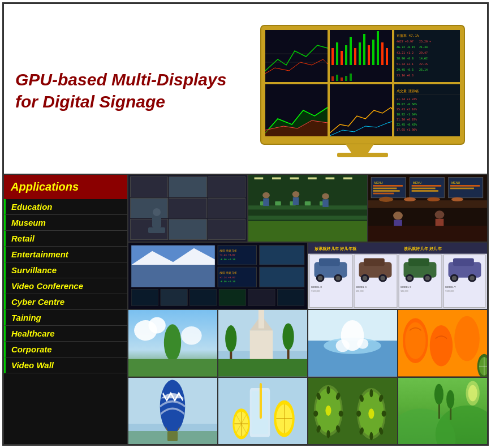 The height and width of the screenshot is (448, 491). I want to click on svg-text: 23.16 +0.3, so click(405, 75).